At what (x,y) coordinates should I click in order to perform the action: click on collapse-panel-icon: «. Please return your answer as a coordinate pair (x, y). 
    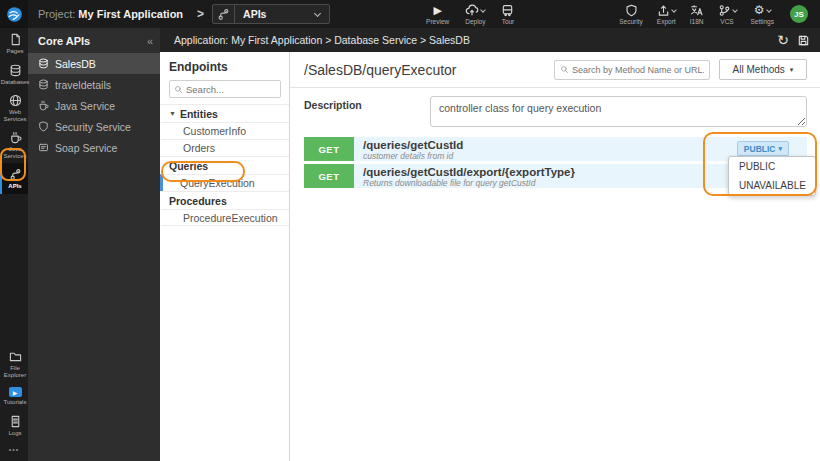
    Looking at the image, I should click on (150, 41).